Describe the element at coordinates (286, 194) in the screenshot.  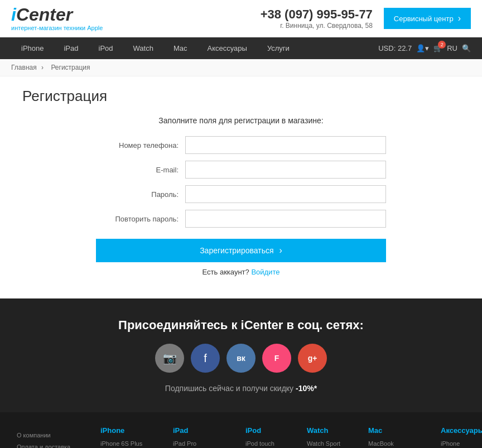
I see `password-input` at that location.